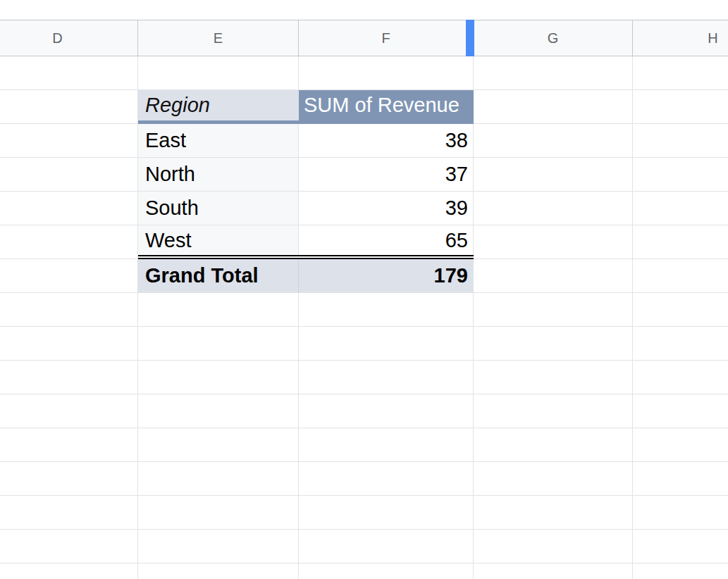  Describe the element at coordinates (306, 276) in the screenshot. I see `pivot-grand-total-row: Grand Total 179` at that location.